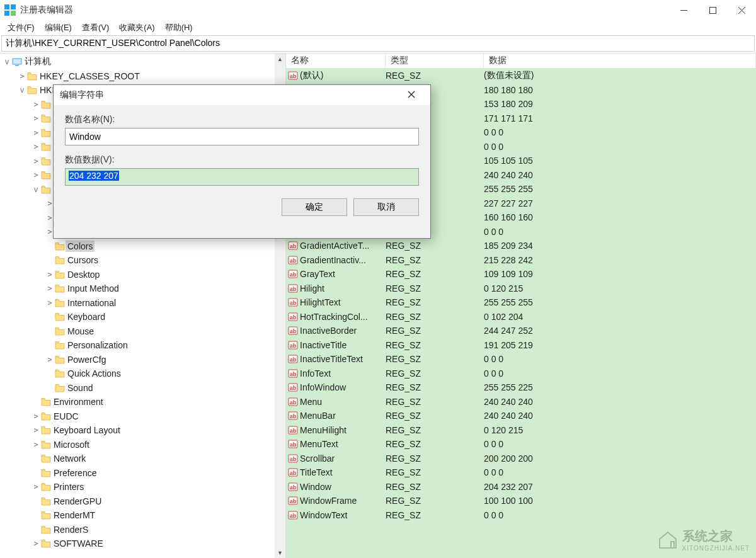 This screenshot has height=558, width=756. What do you see at coordinates (521, 261) in the screenshot?
I see `list-row: abGradientInactiv...REG_SZ215 228 242` at bounding box center [521, 261].